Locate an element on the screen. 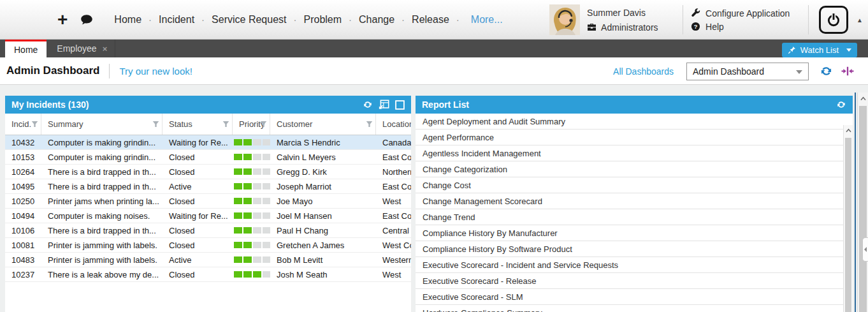  maximize-icon is located at coordinates (400, 105).